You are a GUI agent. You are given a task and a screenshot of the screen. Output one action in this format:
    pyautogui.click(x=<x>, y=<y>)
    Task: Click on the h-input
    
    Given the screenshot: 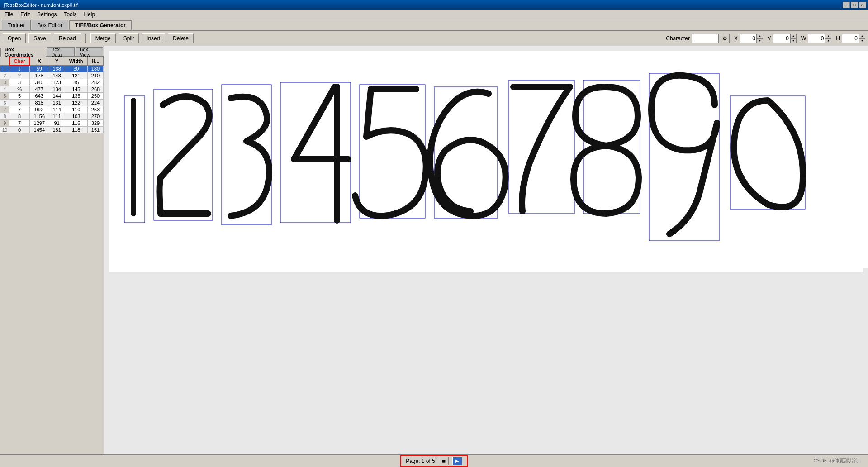 What is the action you would take?
    pyautogui.click(x=850, y=38)
    